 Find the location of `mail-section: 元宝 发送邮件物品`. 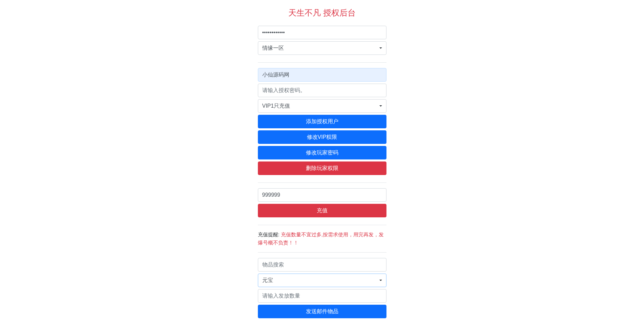

mail-section: 元宝 发送邮件物品 is located at coordinates (322, 291).